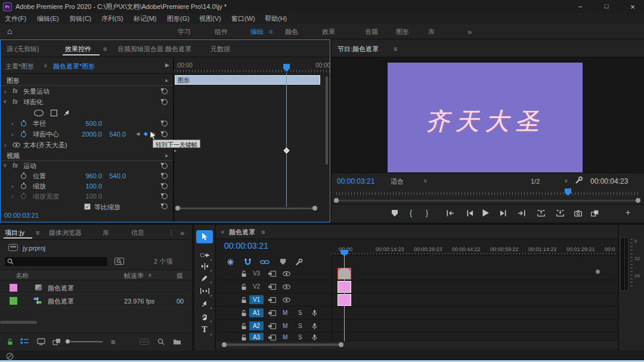 The width and height of the screenshot is (644, 362). I want to click on automate-to-sequence-icon, so click(144, 342).